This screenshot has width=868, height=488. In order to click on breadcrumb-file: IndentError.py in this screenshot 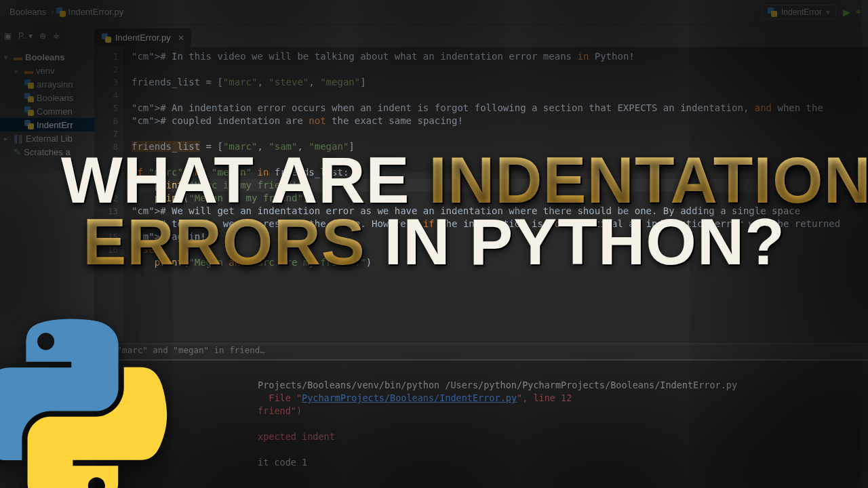, I will do `click(96, 12)`.